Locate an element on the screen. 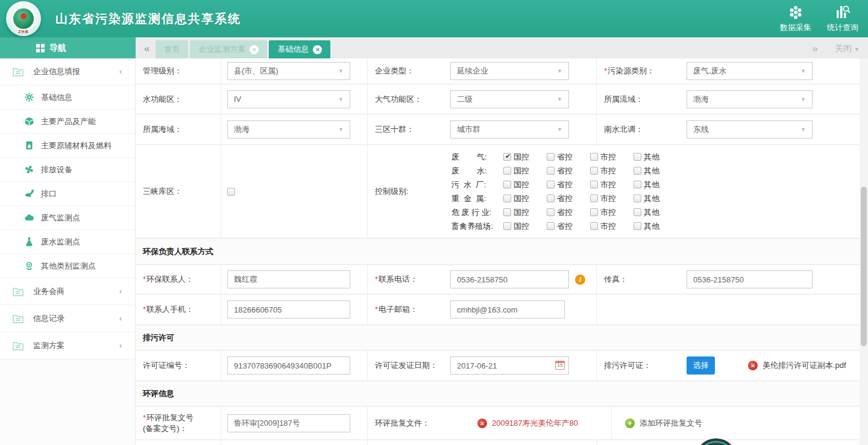  tab-scroll-right-icon: » is located at coordinates (815, 49).